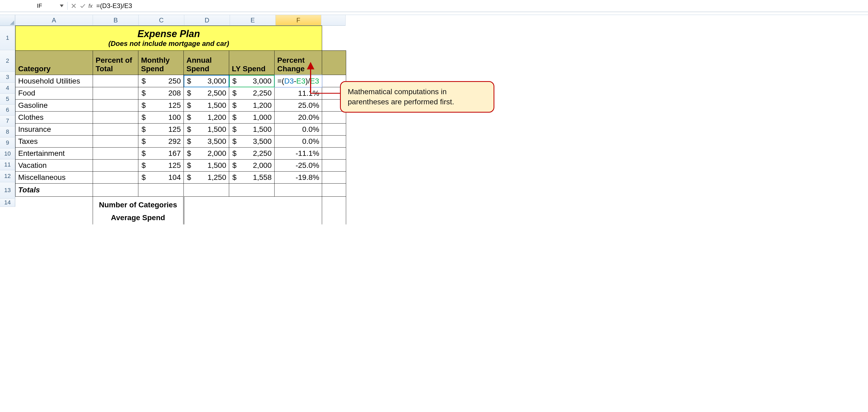 This screenshot has width=868, height=412. Describe the element at coordinates (299, 20) in the screenshot. I see `column-header-F: F` at that location.